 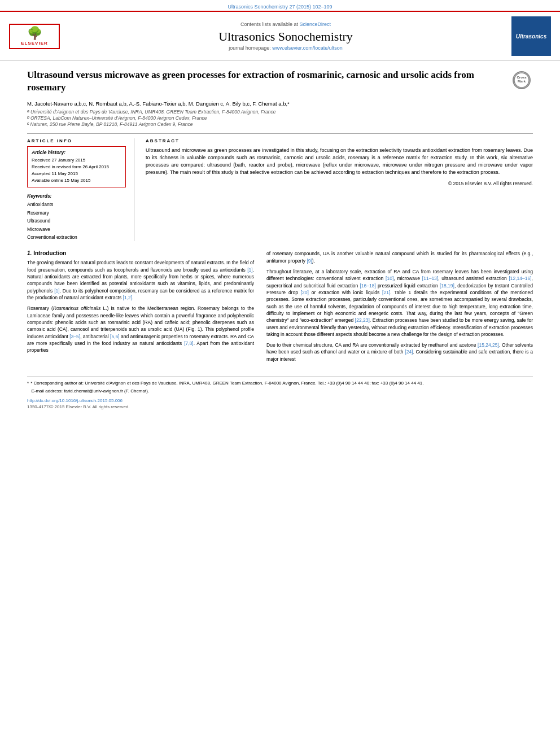 What do you see at coordinates (362, 320) in the screenshot?
I see `ref-22-23: [22,23]` at bounding box center [362, 320].